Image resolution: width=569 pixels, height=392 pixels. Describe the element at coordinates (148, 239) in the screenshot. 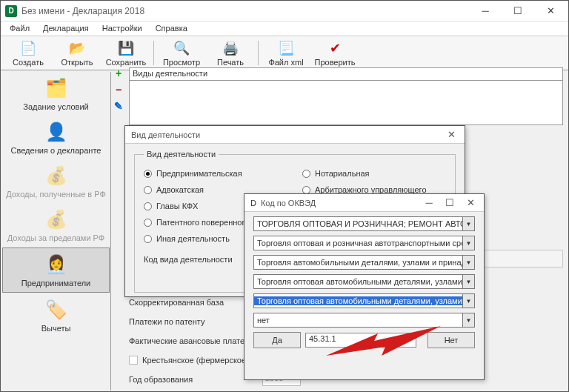

I see `radio-other` at that location.